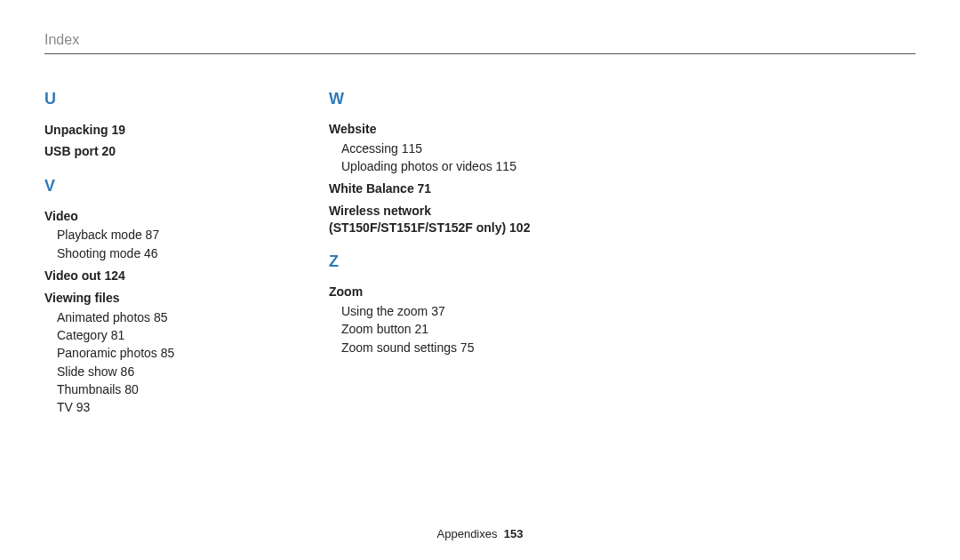 The height and width of the screenshot is (560, 960). I want to click on viewing-sublist: Animated photos 85 Category 81 Panoramic…, so click(147, 363).